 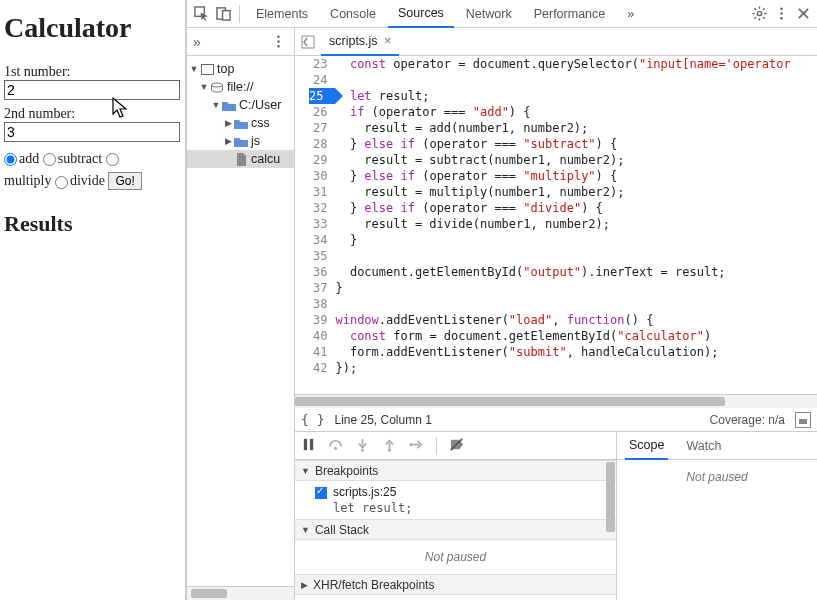 What do you see at coordinates (112, 160) in the screenshot?
I see `radio-multiply` at bounding box center [112, 160].